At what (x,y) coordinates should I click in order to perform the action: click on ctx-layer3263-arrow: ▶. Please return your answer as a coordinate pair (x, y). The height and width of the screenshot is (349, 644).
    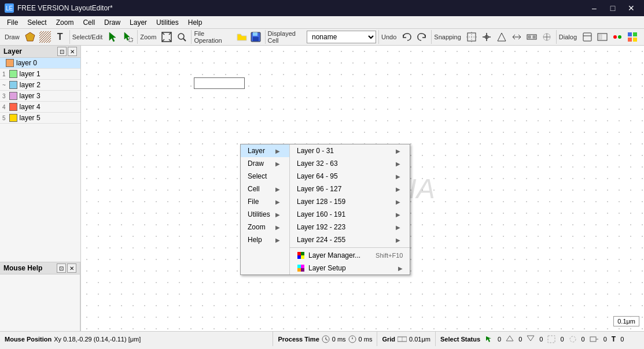
    Looking at the image, I should click on (398, 164).